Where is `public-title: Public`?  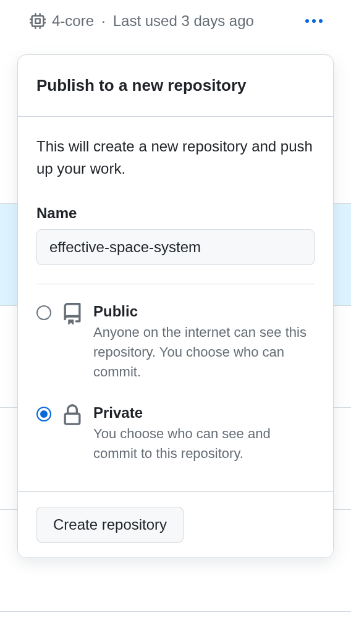
public-title: Public is located at coordinates (204, 311).